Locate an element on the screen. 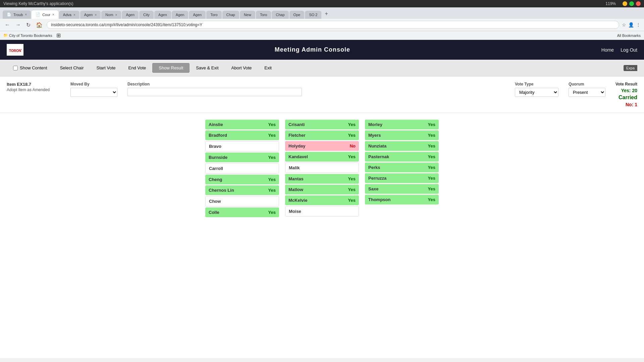 The image size is (644, 362). end-vote-button: End Vote is located at coordinates (138, 68).